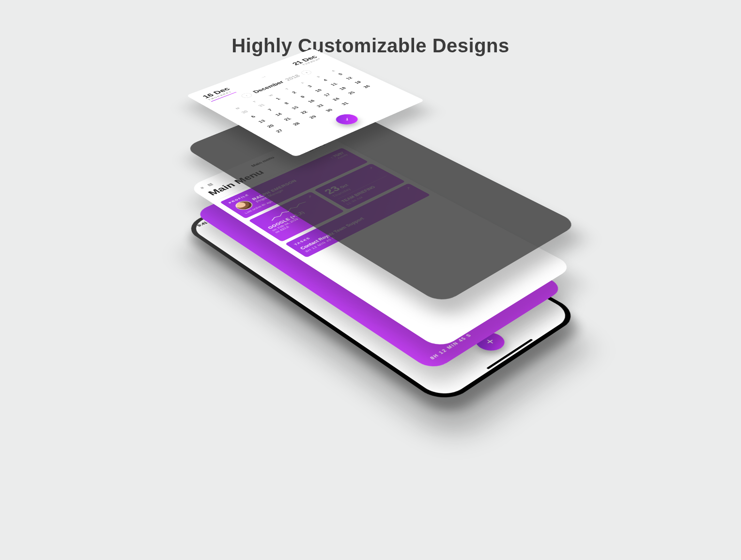 The image size is (741, 560). What do you see at coordinates (247, 96) in the screenshot?
I see `prev-month-button: ‹` at bounding box center [247, 96].